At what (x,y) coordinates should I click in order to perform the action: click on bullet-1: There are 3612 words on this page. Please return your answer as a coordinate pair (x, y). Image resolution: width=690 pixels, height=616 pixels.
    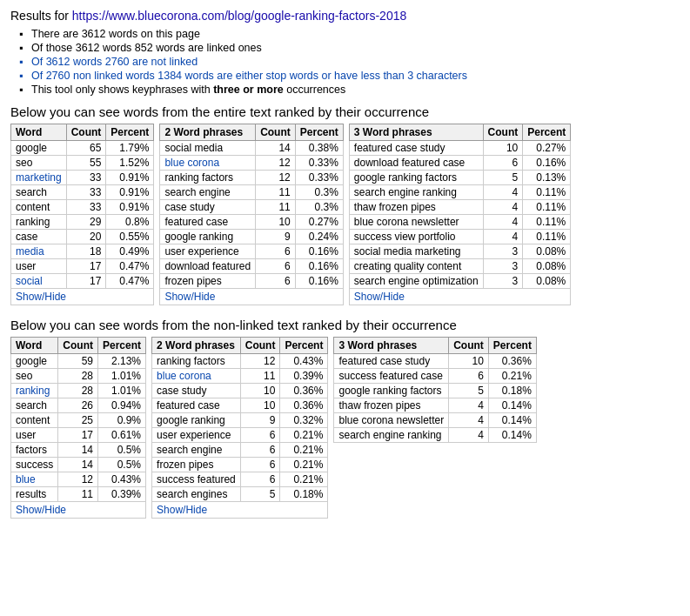
    Looking at the image, I should click on (350, 34).